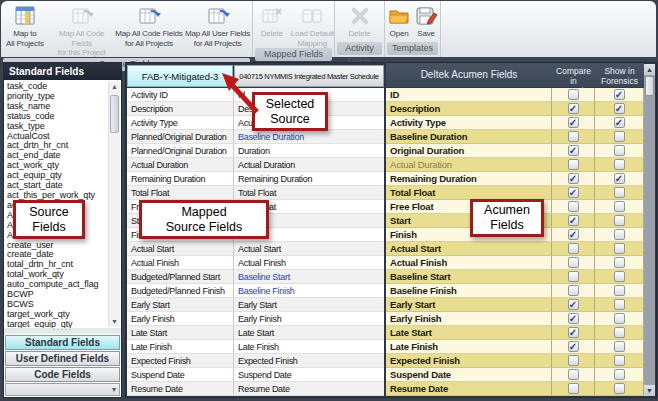  Describe the element at coordinates (62, 358) in the screenshot. I see `sidebar-item-user-defined-fields: User Defined Fields` at that location.